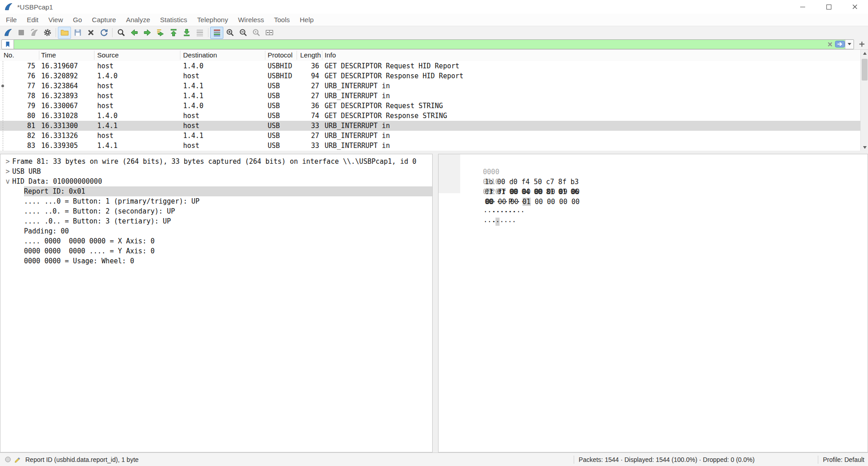  Describe the element at coordinates (430, 136) in the screenshot. I see `packet-row: 82 16.331326 host 1.4.1 USB 27 URB_INTER…` at that location.